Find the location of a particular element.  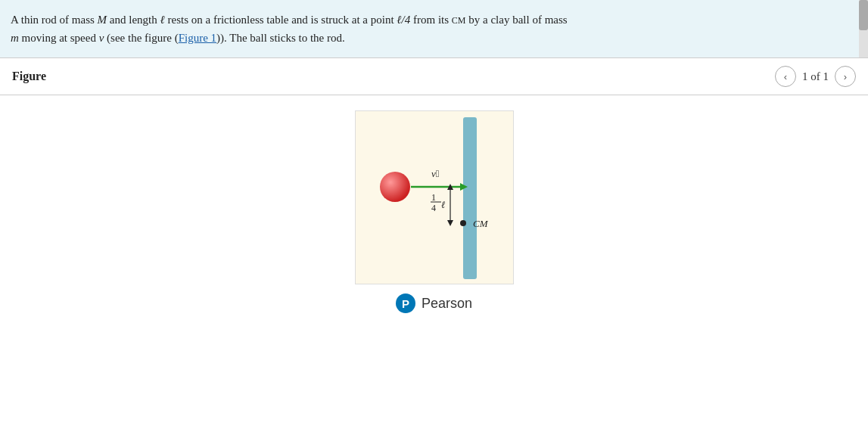

ell-label: ℓ is located at coordinates (443, 204).